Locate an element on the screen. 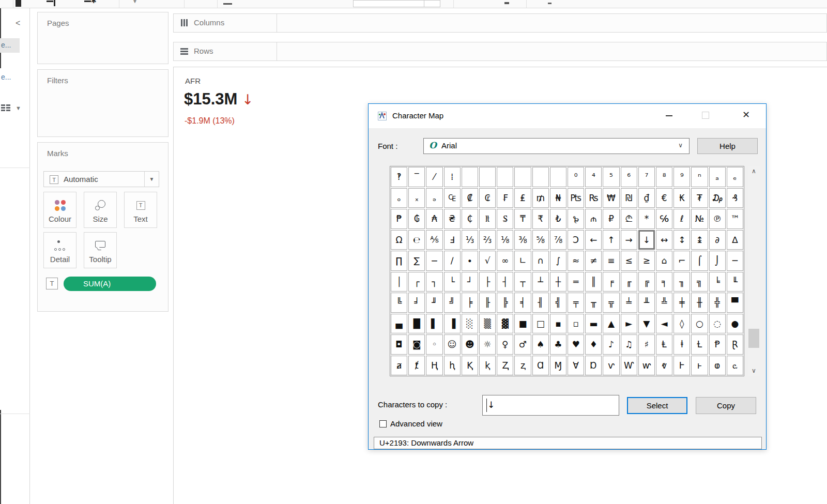  char-cell: ▲ is located at coordinates (611, 324).